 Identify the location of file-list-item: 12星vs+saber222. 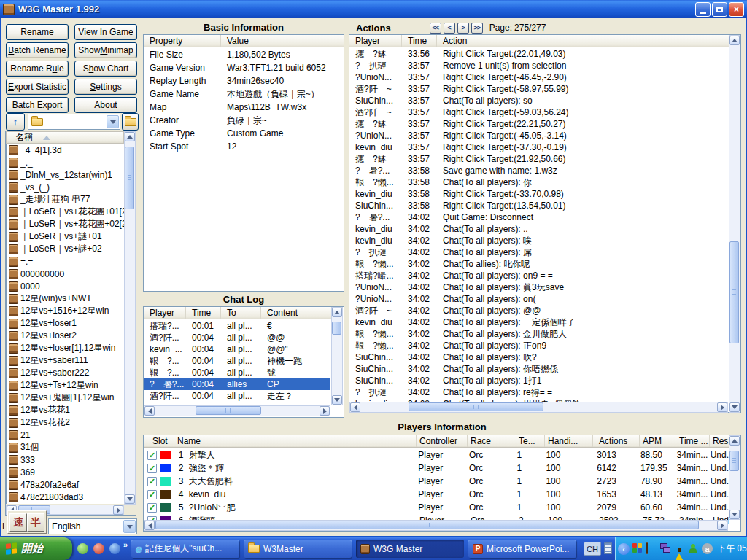
(66, 373).